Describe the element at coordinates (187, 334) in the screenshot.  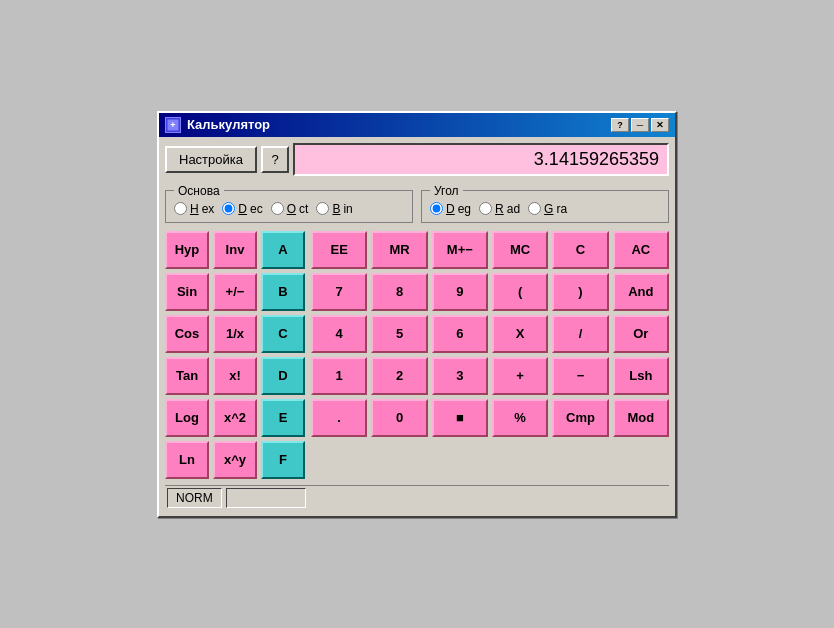
I see `btn-cos: Cos` at that location.